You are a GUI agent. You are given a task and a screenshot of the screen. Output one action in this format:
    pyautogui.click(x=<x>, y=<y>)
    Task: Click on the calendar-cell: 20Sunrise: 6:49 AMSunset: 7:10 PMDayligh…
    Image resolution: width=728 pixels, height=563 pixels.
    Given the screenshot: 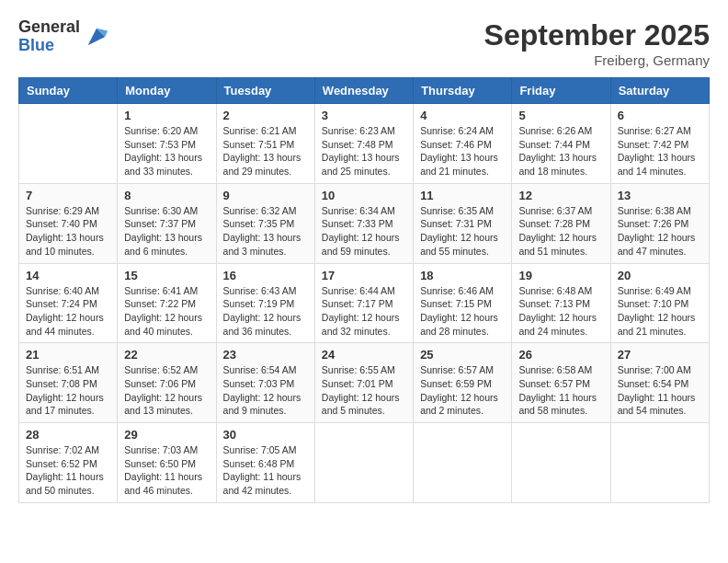 What is the action you would take?
    pyautogui.click(x=660, y=304)
    